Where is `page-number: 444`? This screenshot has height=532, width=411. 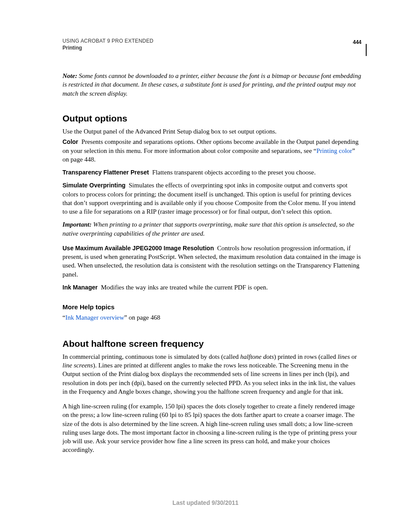
page-number: 444 is located at coordinates (357, 42).